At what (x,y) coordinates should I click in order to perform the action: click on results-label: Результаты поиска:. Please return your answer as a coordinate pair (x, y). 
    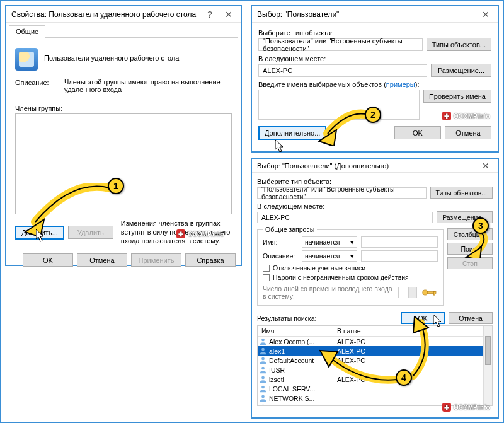
    Looking at the image, I should click on (329, 318).